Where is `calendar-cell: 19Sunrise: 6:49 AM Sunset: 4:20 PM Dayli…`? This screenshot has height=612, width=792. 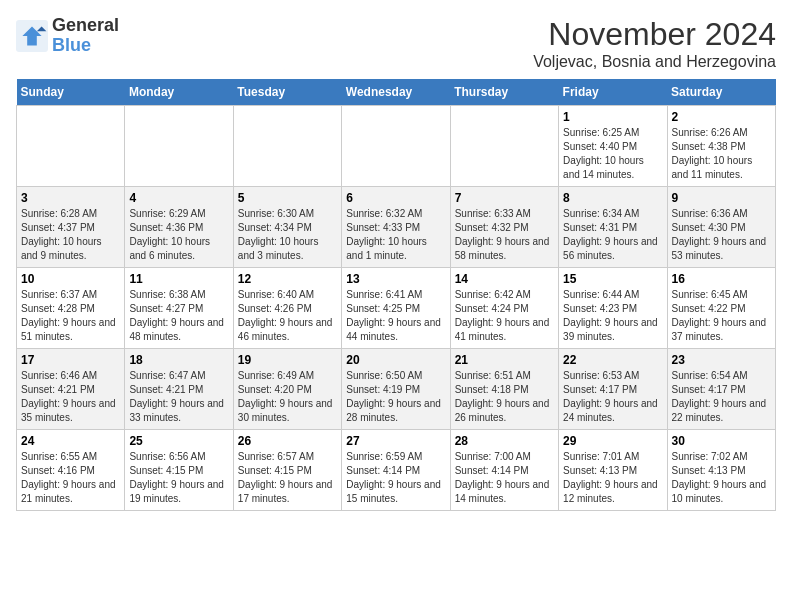
calendar-cell: 19Sunrise: 6:49 AM Sunset: 4:20 PM Dayli… is located at coordinates (287, 390).